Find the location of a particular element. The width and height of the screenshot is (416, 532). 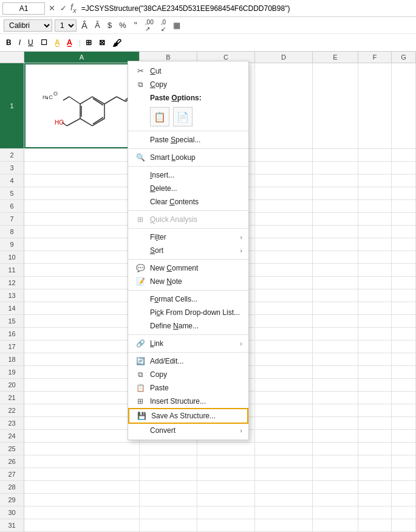

cell-18a is located at coordinates (82, 359).